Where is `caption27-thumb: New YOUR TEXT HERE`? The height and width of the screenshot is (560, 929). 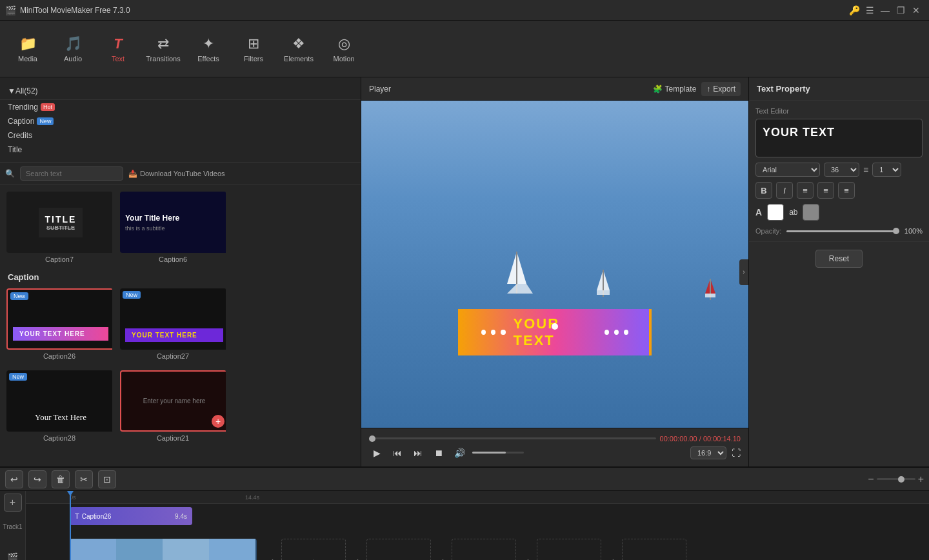
caption27-thumb: New YOUR TEXT HERE is located at coordinates (174, 319).